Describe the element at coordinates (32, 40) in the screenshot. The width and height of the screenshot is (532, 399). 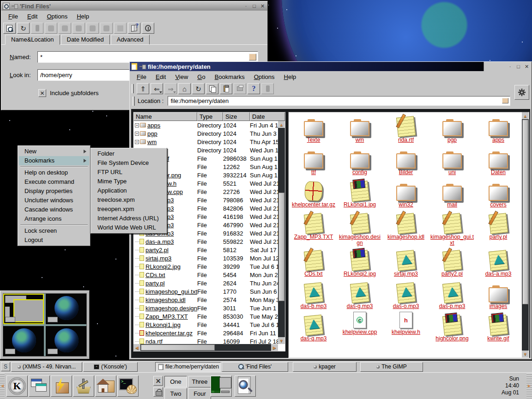
I see `tab-name-location: Name&Location` at that location.